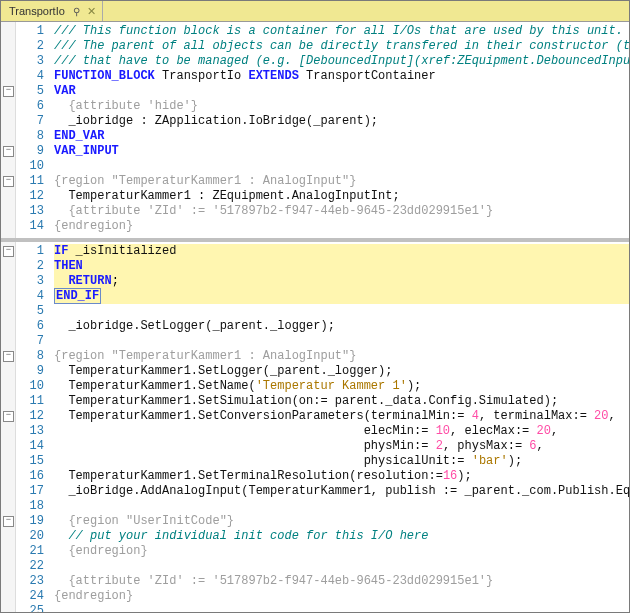 Image resolution: width=630 pixels, height=613 pixels. Describe the element at coordinates (342, 536) in the screenshot. I see `code-line: // put your individual init code for thi…` at that location.